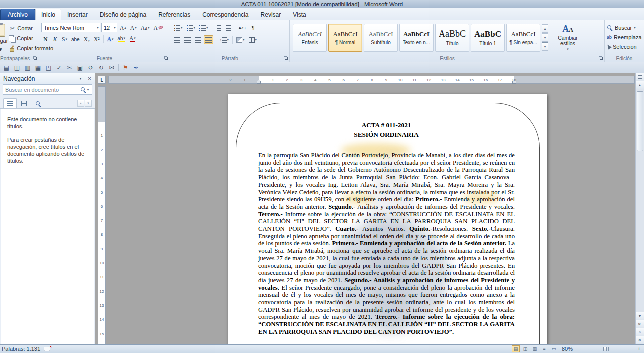  What do you see at coordinates (89, 78) in the screenshot?
I see `close-icon: ×` at bounding box center [89, 78].